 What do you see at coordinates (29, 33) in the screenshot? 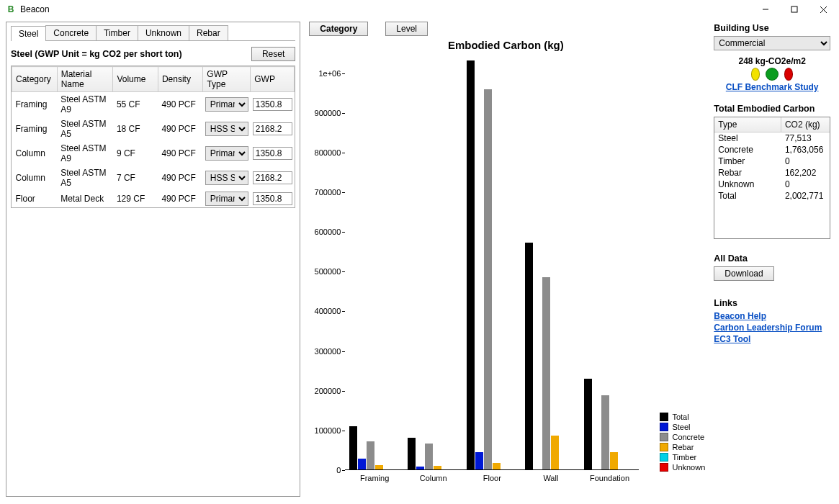
I see `tab-steel: Steel` at bounding box center [29, 33].